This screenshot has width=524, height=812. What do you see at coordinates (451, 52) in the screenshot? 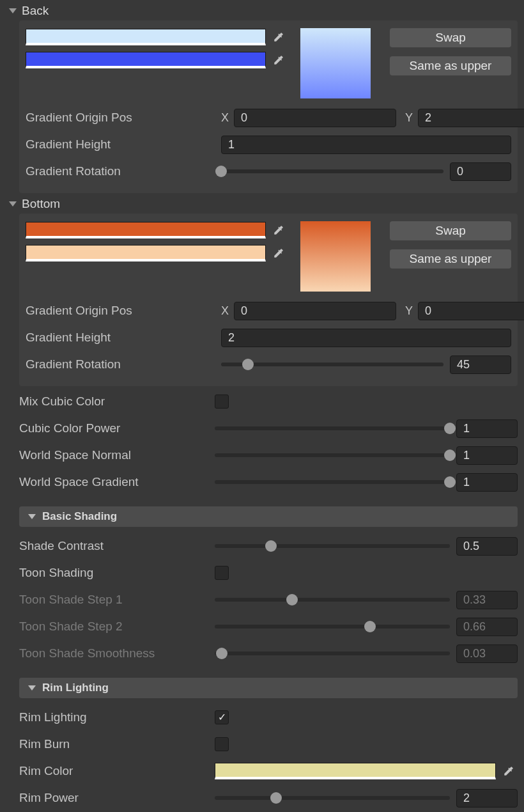
I see `back-button-col: Swap Same as upper` at bounding box center [451, 52].